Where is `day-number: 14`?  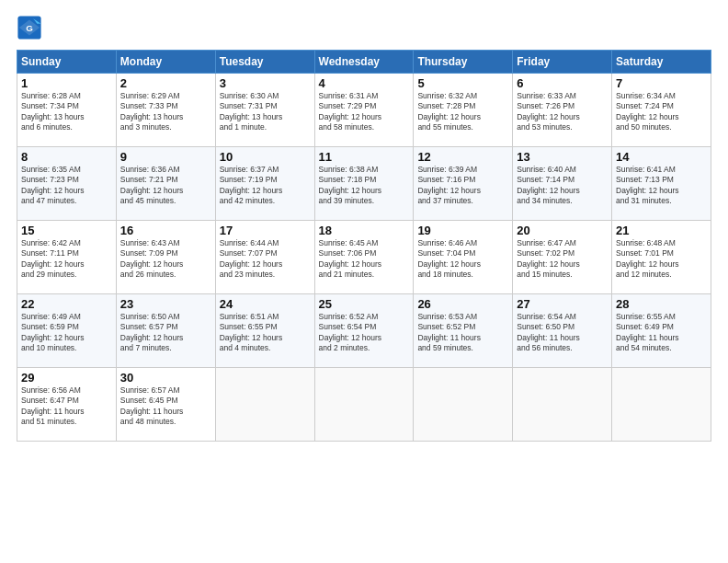 day-number: 14 is located at coordinates (662, 156).